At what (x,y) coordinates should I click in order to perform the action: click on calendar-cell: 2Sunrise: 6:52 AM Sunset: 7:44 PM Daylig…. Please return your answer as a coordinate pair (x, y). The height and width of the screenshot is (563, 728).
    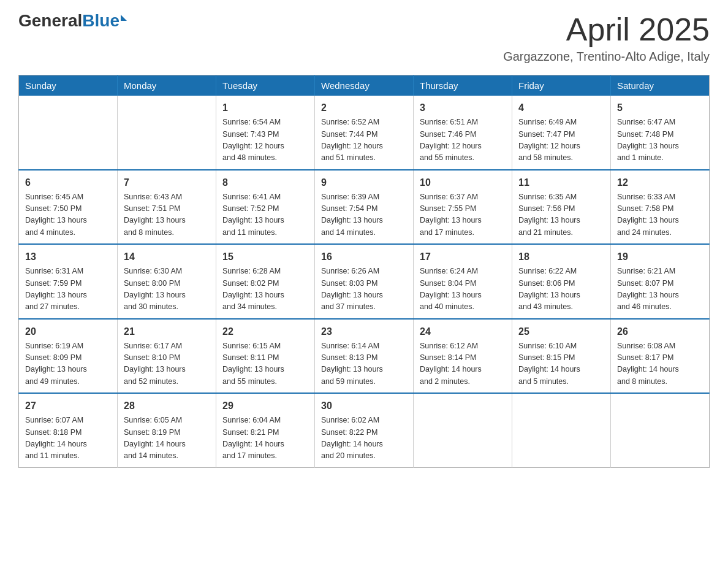
    Looking at the image, I should click on (364, 132).